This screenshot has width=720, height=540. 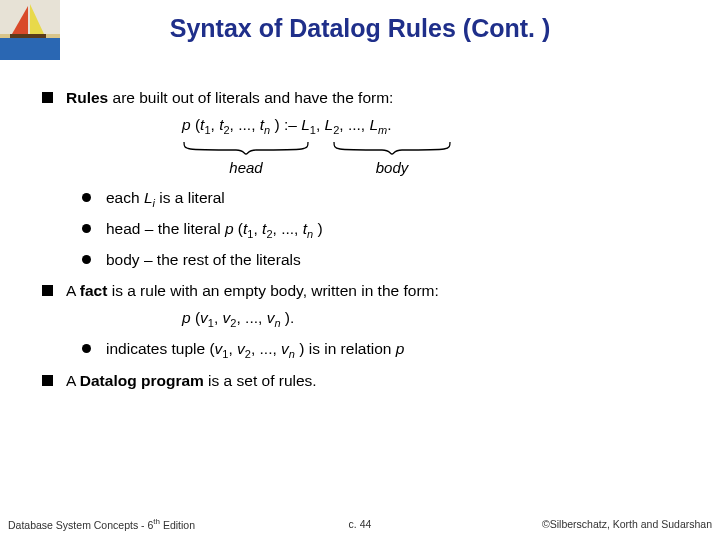 I want to click on sb2-p: p, so click(x=230, y=228).